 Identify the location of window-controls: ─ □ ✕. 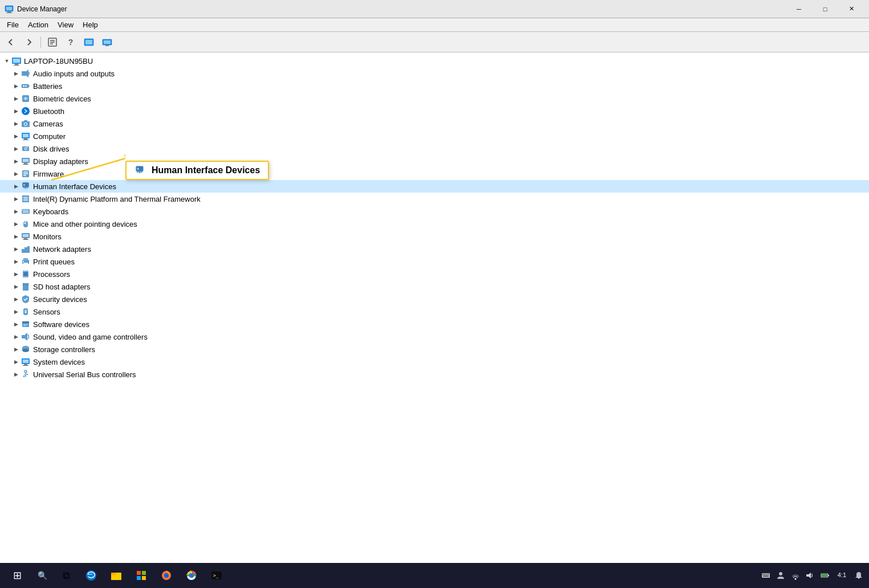
(825, 9).